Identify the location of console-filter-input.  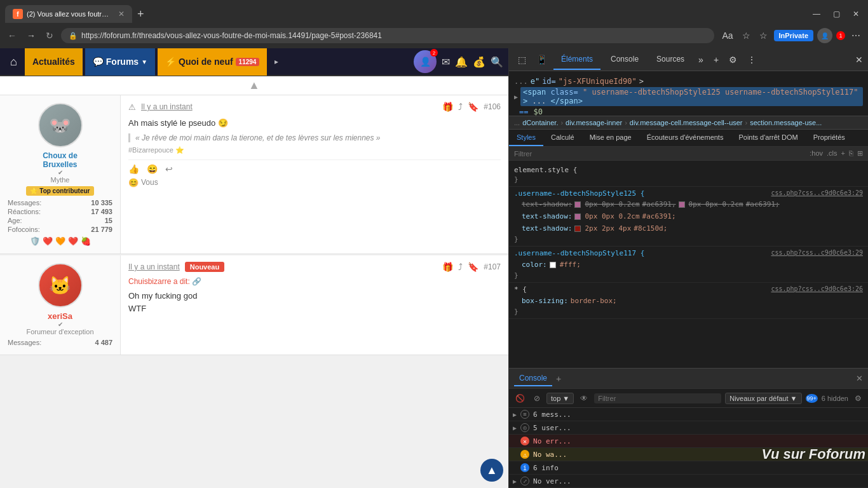
(658, 398).